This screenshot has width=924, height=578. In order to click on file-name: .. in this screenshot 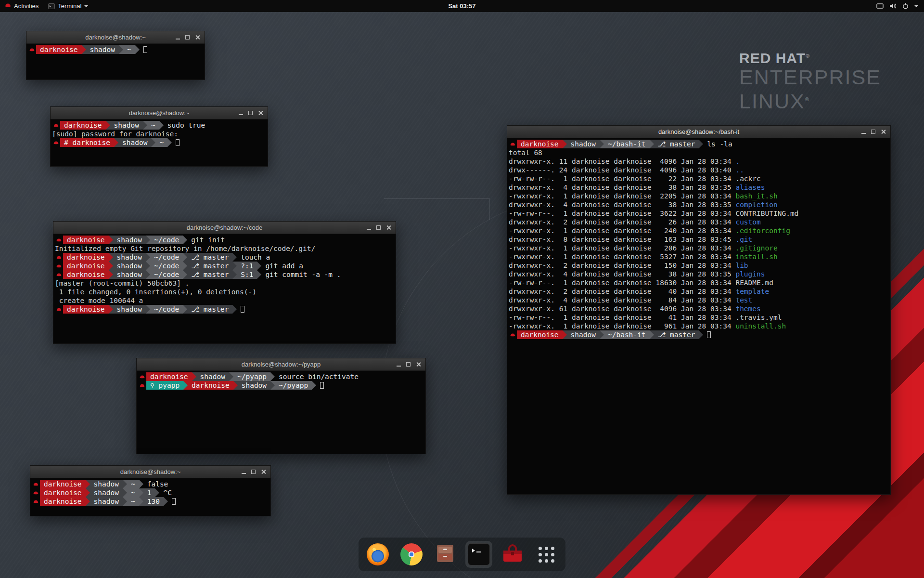, I will do `click(739, 170)`.